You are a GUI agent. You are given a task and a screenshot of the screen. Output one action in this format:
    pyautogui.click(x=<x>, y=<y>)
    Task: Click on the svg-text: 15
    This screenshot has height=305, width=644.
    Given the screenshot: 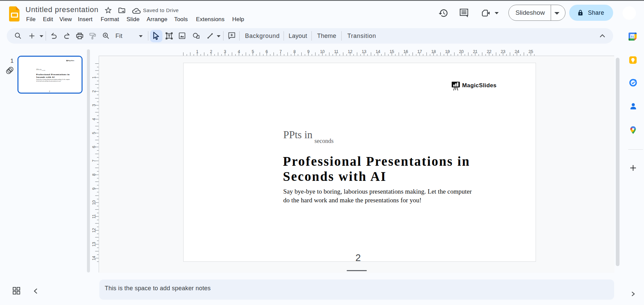 What is the action you would take?
    pyautogui.click(x=392, y=52)
    